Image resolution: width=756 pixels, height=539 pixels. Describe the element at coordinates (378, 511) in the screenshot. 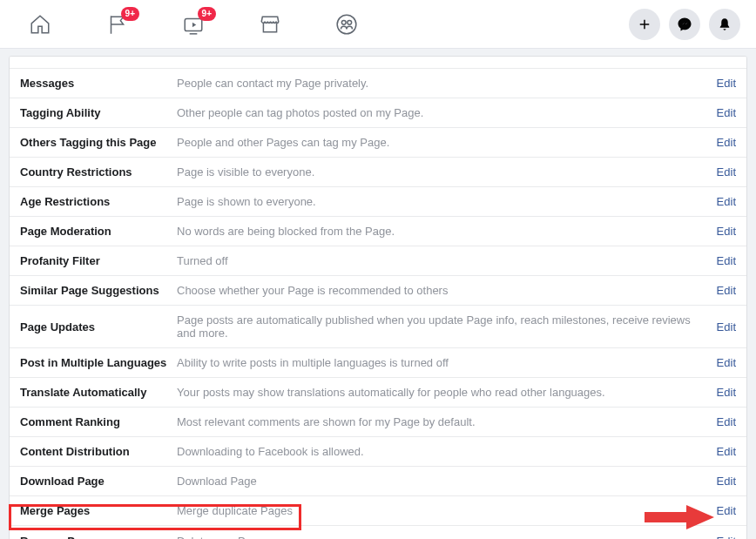

I see `settings-row: Merge PagesMerge duplicate PagesEdit` at that location.